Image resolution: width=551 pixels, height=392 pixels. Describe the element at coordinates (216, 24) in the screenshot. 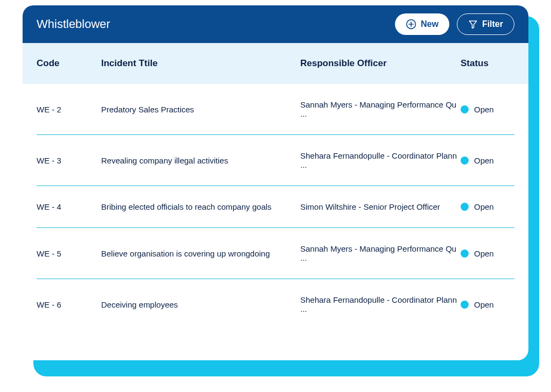

I see `page-title: Whistleblower` at that location.